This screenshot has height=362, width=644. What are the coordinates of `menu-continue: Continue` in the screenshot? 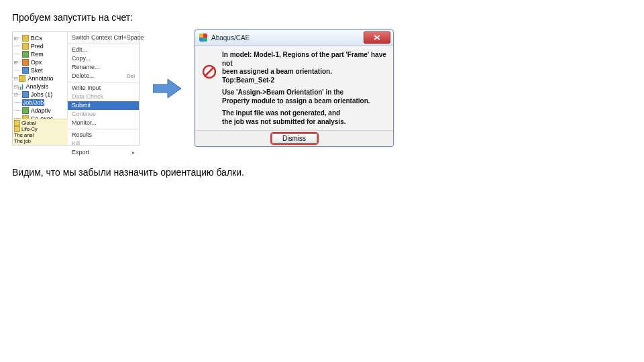 It's located at (103, 114).